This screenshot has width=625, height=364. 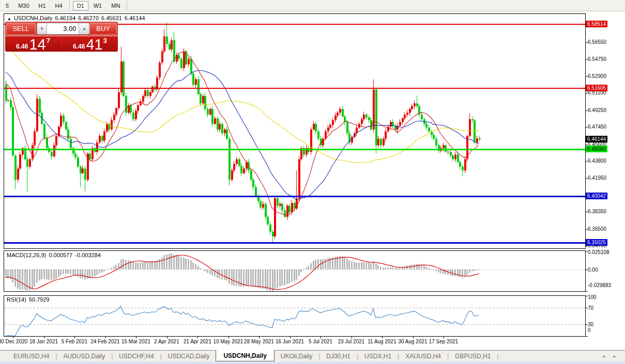 What do you see at coordinates (17, 299) in the screenshot?
I see `rsi-name: RSI(14)` at bounding box center [17, 299].